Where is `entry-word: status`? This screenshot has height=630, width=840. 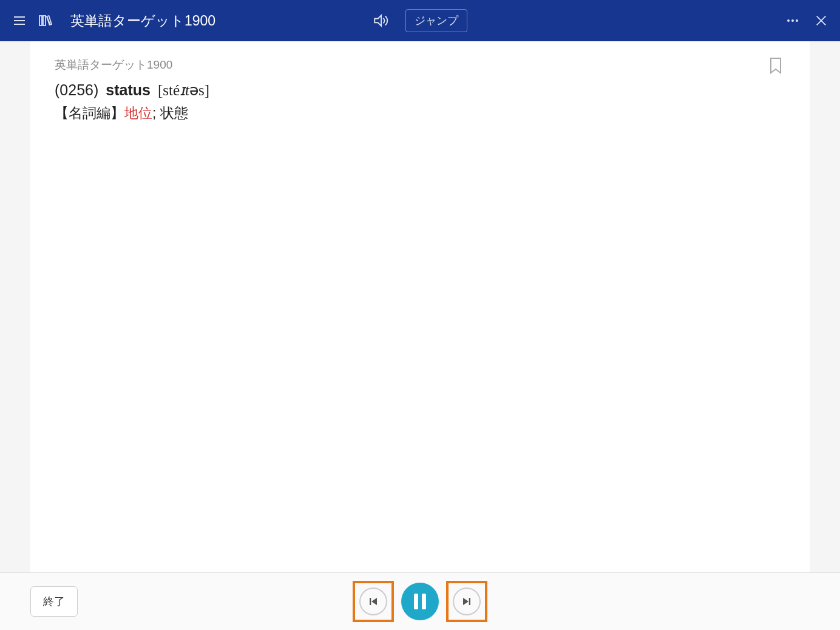
entry-word: status is located at coordinates (128, 90).